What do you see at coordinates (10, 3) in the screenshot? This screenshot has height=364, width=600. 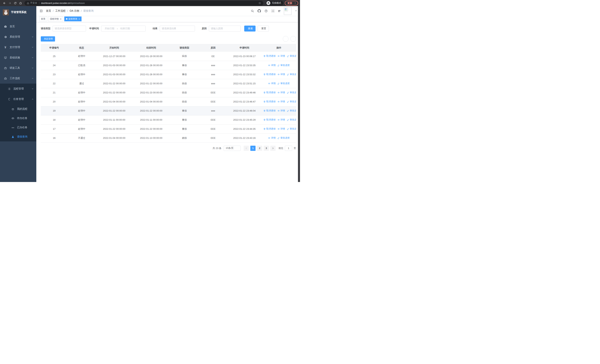 I see `forward-button` at bounding box center [10, 3].